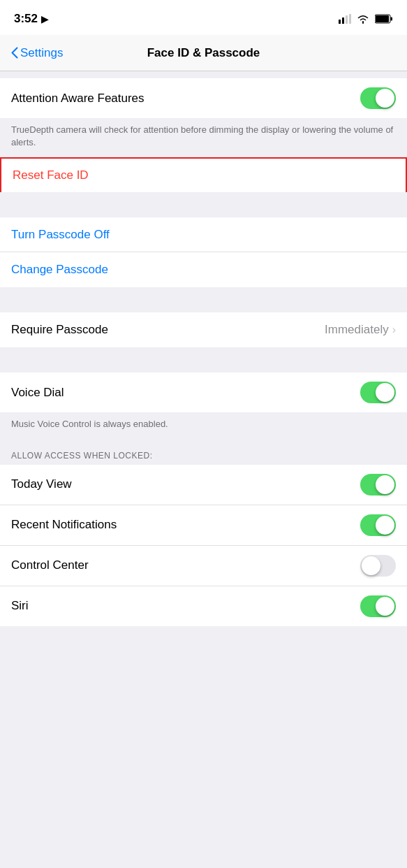 The height and width of the screenshot is (868, 407). I want to click on attention-aware-description: TrueDepth camera will check for attentio…, so click(204, 138).